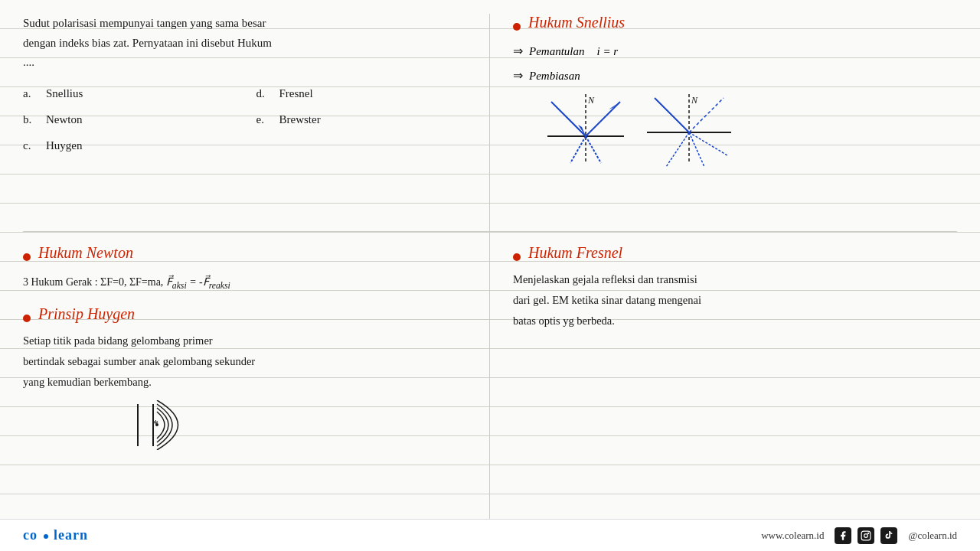  I want to click on huygen-bullet, so click(27, 318).